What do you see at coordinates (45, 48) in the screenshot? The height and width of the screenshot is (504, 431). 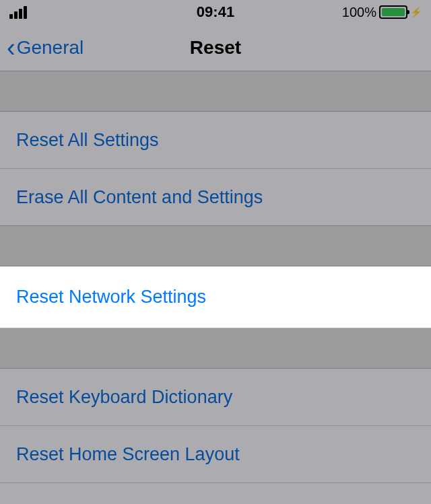 I see `back-button: ‹ General` at bounding box center [45, 48].